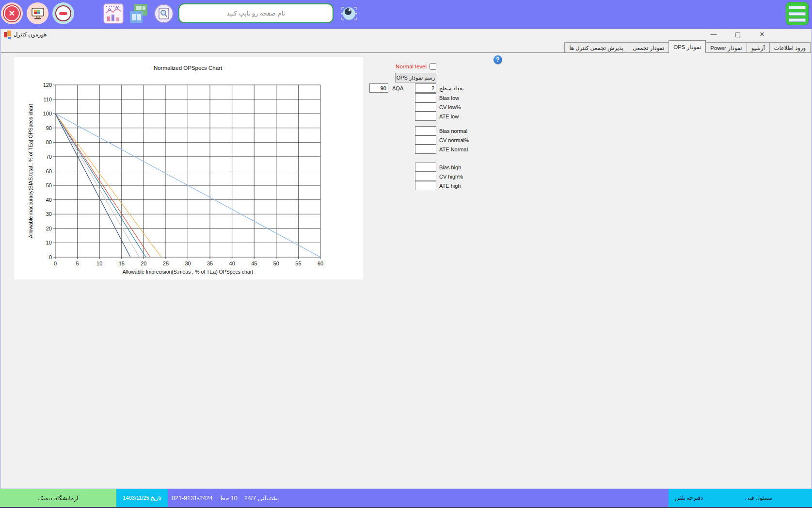 This screenshot has width=812, height=508. I want to click on svg-text:Allowable Imprecision(S.meas ,: Allowable Imprecision(S.meas , % of TEa)…, so click(188, 272).